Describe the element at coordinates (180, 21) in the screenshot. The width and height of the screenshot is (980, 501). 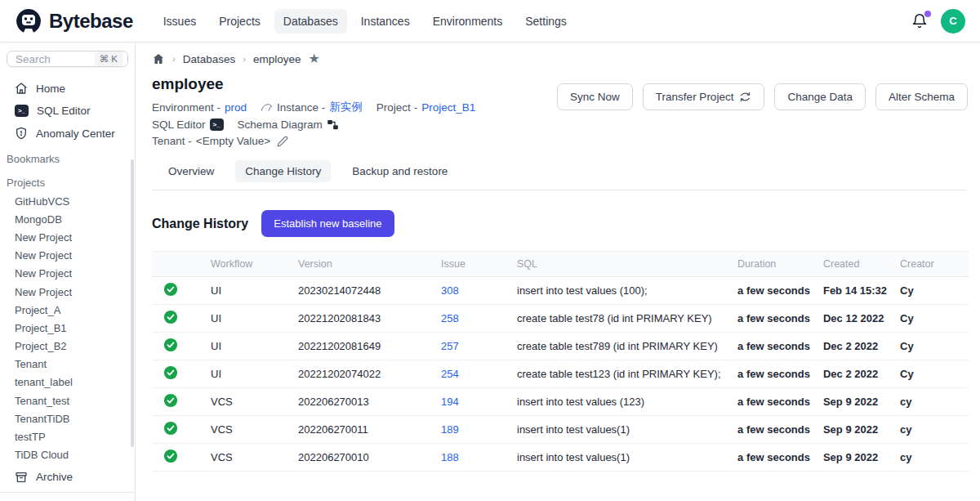
I see `nav-item-issues: Issues` at that location.